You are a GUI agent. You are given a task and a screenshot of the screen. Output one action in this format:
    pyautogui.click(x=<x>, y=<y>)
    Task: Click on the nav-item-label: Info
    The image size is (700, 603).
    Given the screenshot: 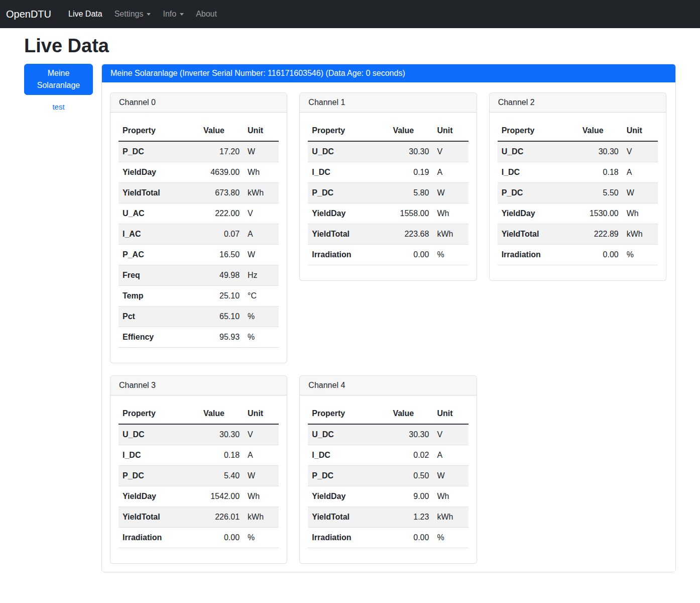 What is the action you would take?
    pyautogui.click(x=170, y=14)
    